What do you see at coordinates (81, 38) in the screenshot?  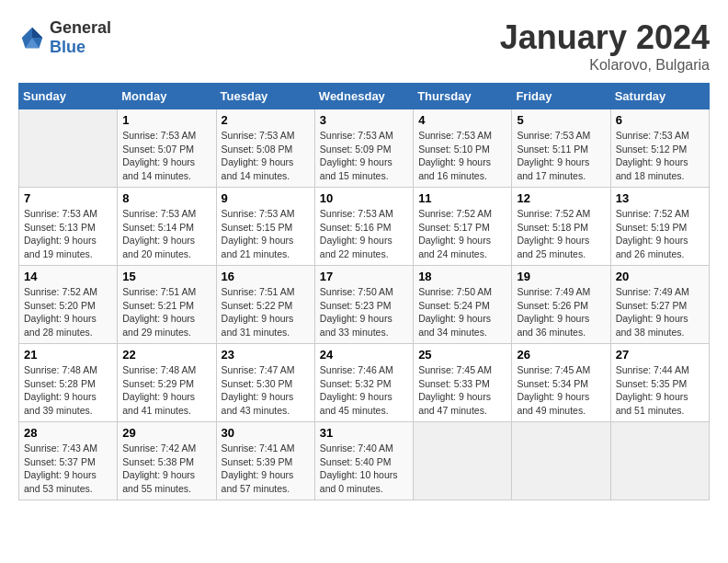 I see `logo-text: General Blue` at bounding box center [81, 38].